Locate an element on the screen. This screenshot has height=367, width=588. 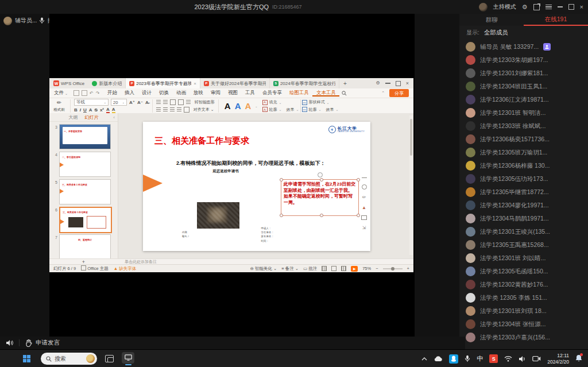
close-button: × is located at coordinates (582, 7).